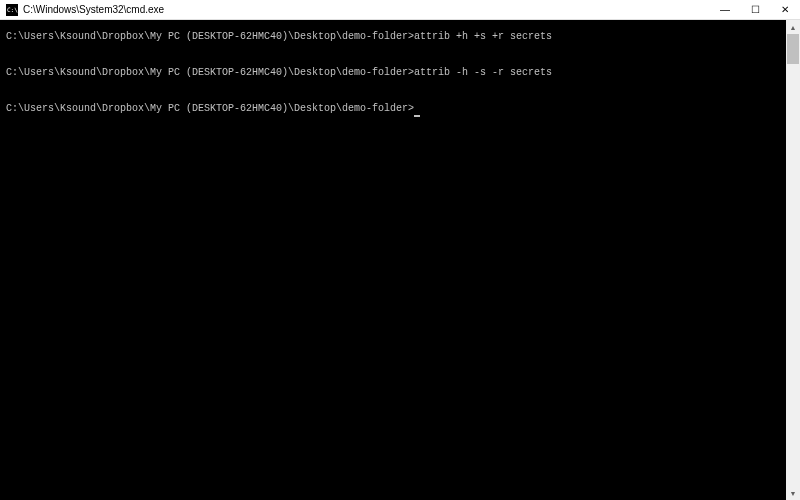 The image size is (800, 500). I want to click on title-bar: C:\Windows\System32\cmd.exe — ☐ ✕, so click(400, 10).